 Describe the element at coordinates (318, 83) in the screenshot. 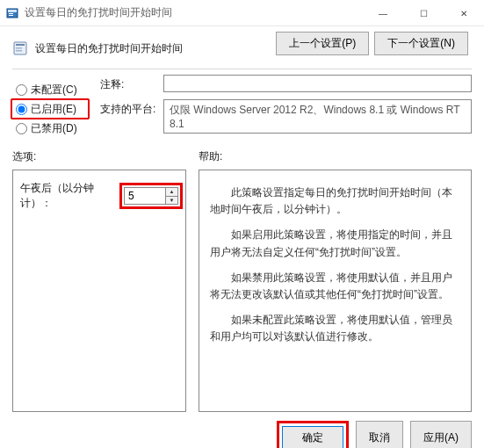

I see `comment-field` at that location.